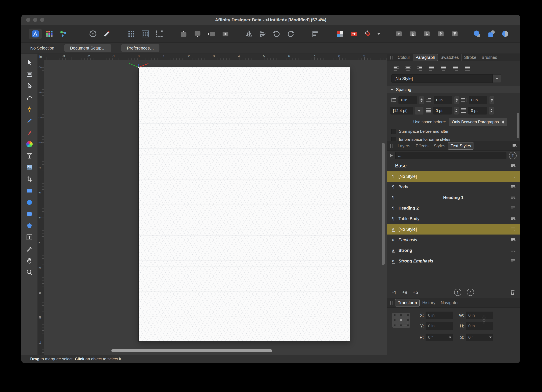  Describe the element at coordinates (41, 57) in the screenshot. I see `ruler-unit: in` at that location.